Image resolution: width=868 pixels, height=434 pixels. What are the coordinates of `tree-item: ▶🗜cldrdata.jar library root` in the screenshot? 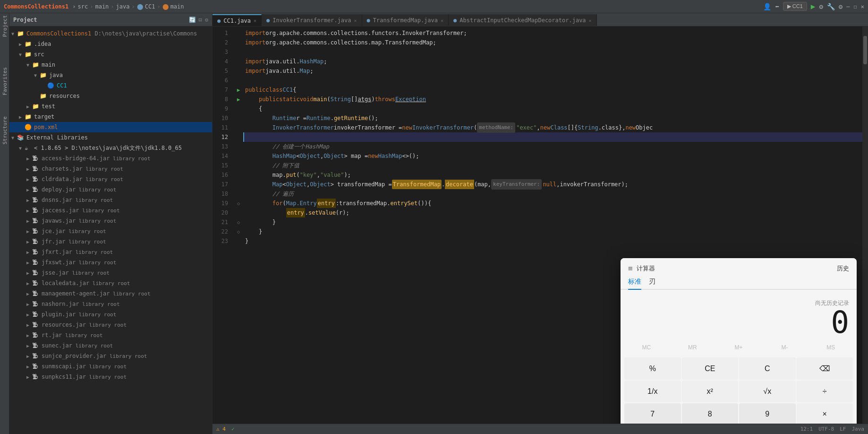 It's located at (111, 179).